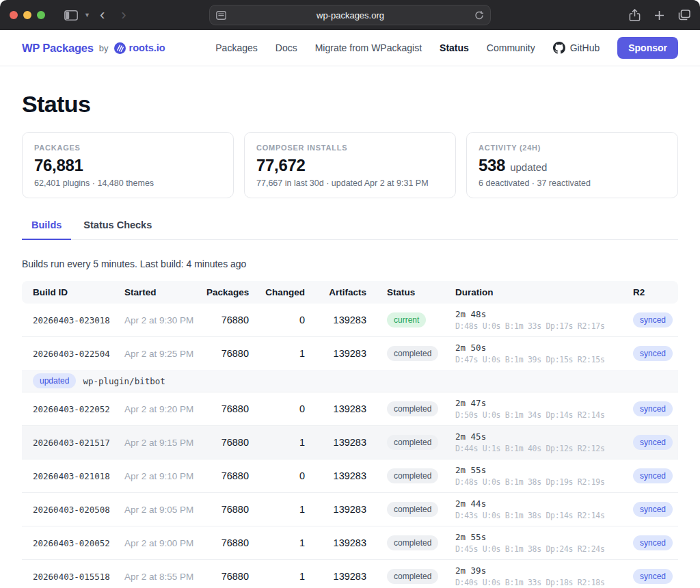 Image resolution: width=700 pixels, height=588 pixels. I want to click on col-build-id: Build ID, so click(72, 293).